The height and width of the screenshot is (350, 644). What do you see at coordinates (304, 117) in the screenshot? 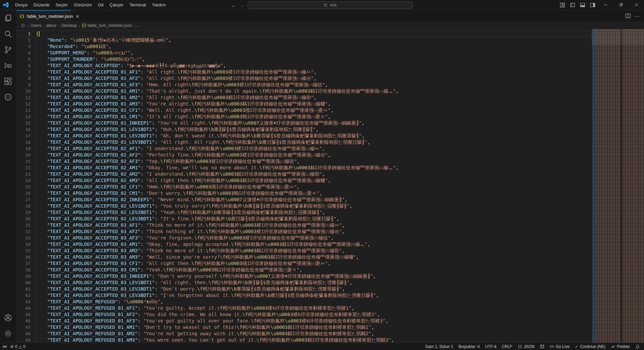
I see `editor-line: 14"TEXT_AI_APOLOGY_ACCEPTED_01_CM1": "It…` at bounding box center [304, 117].